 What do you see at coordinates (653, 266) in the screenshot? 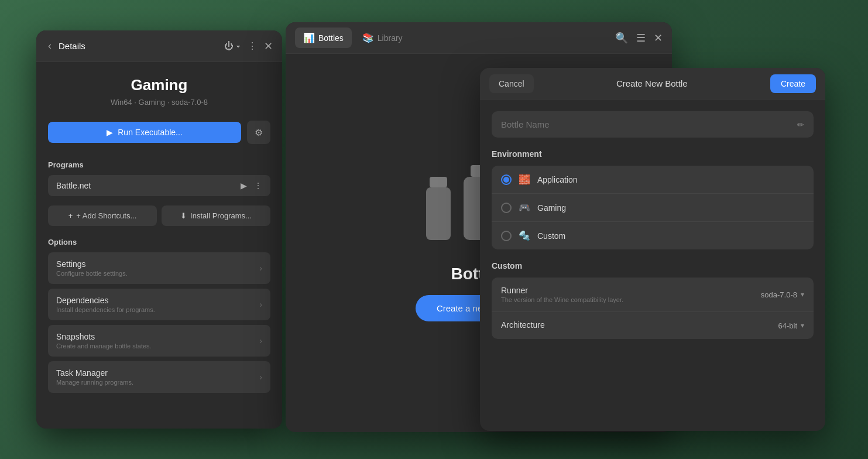
I see `custom-label: Custom` at bounding box center [653, 266].